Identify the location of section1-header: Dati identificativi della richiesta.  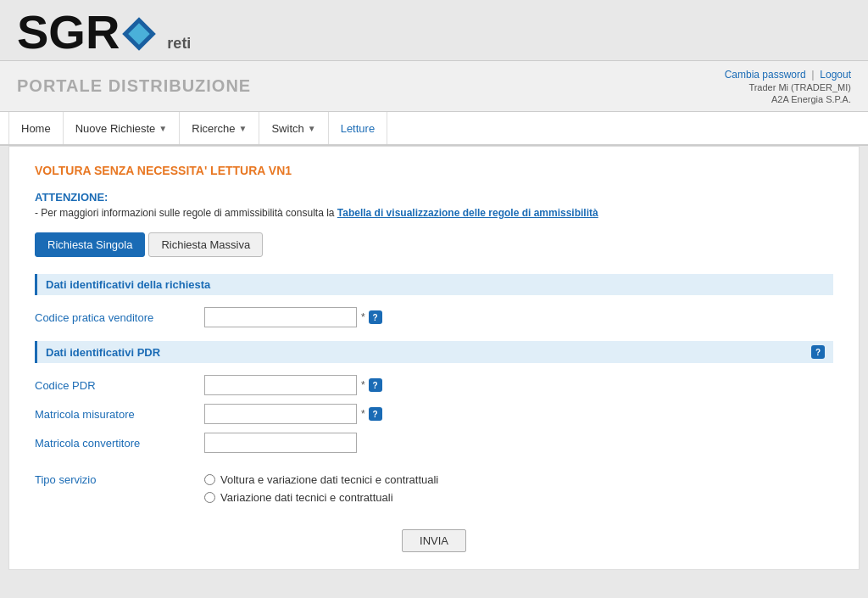
(434, 285).